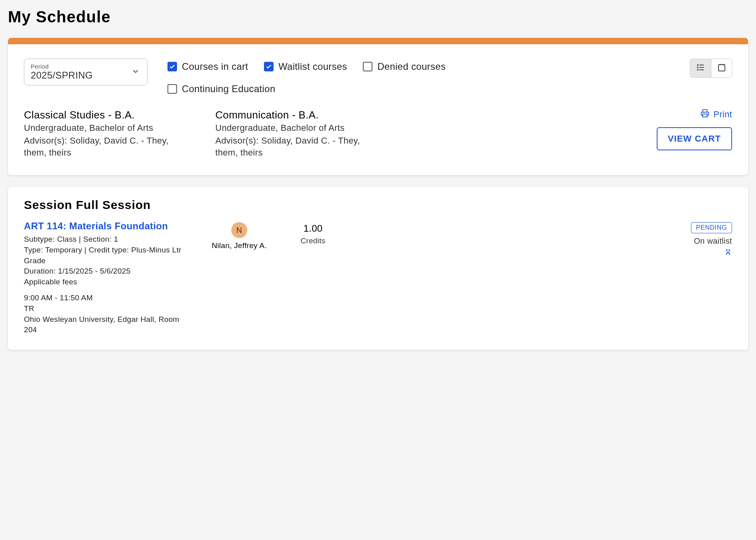  I want to click on period-value: 2025/SPRING, so click(86, 75).